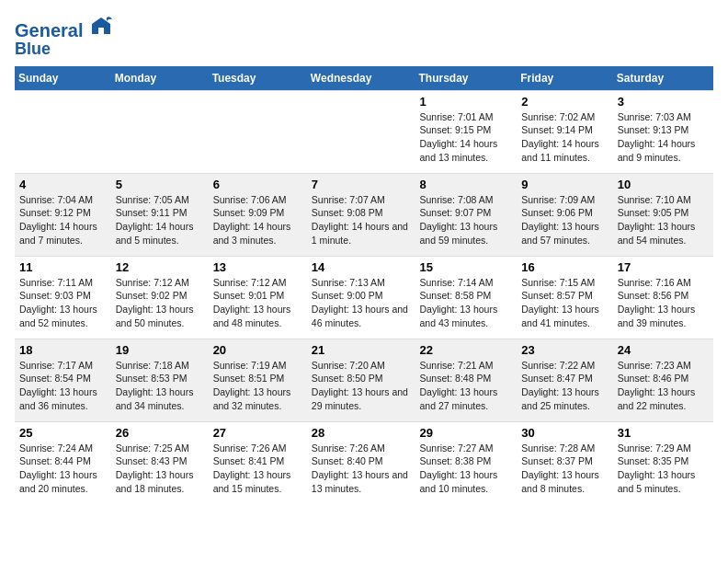 The image size is (728, 563). I want to click on calendar-cell: 9Sunrise: 7:09 AMSunset: 9:06 PMDaylight…, so click(564, 214).